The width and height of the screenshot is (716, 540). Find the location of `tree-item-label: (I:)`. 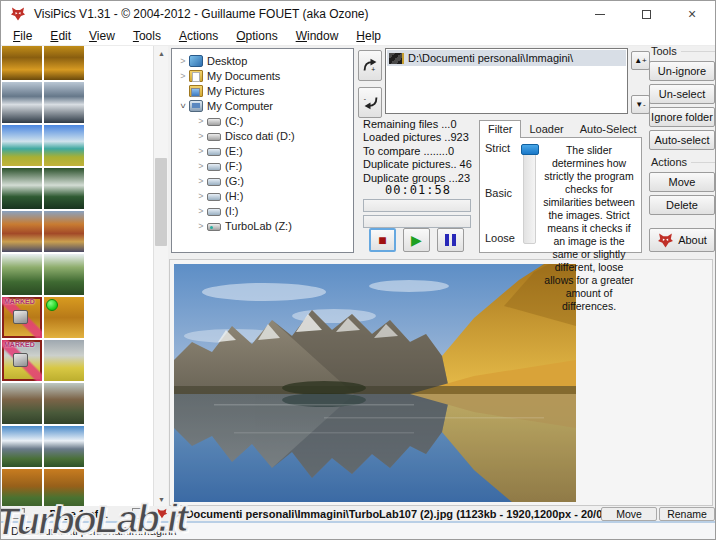

tree-item-label: (I:) is located at coordinates (232, 211).